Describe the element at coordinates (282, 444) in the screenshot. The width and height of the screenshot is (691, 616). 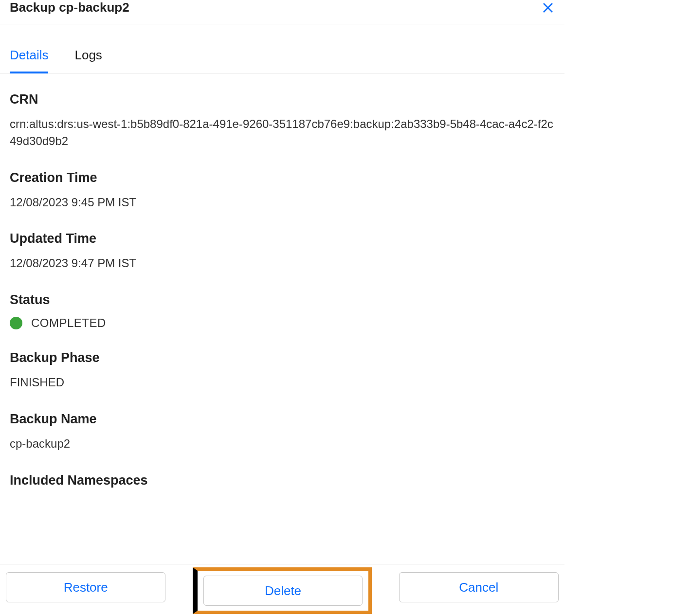
I see `backup-name-value: cp-backup2` at that location.